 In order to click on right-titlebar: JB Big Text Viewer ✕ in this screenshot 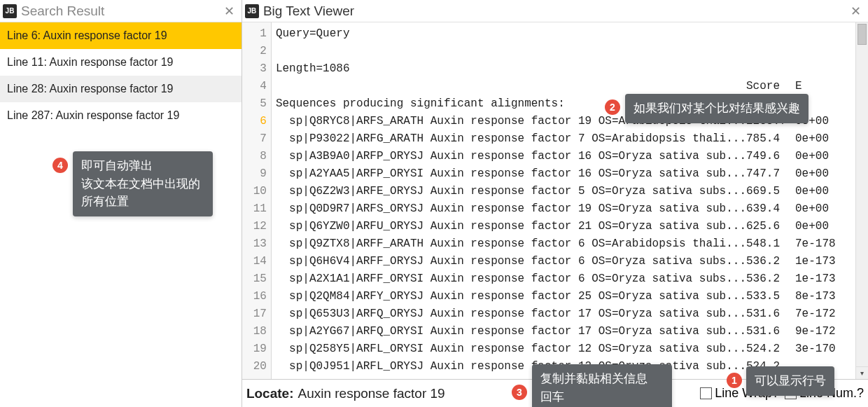, I will do `click(555, 11)`.